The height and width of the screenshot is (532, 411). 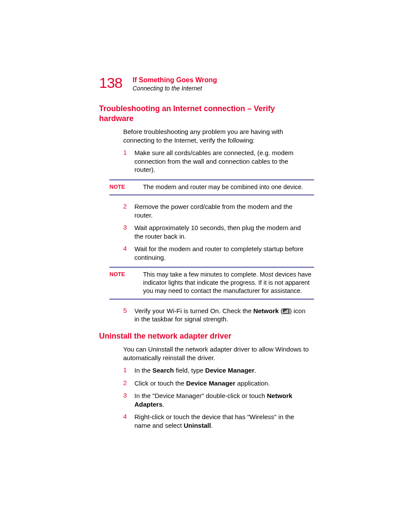 I want to click on bold-search: Search, so click(x=163, y=370).